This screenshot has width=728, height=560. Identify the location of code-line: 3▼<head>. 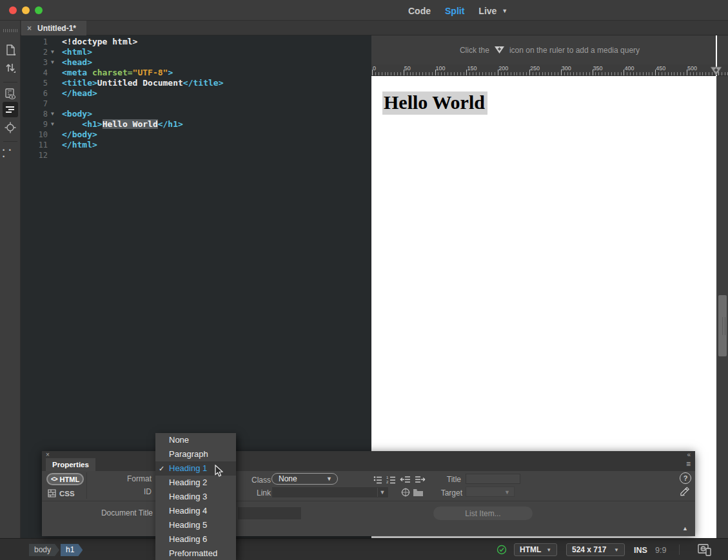
(196, 63).